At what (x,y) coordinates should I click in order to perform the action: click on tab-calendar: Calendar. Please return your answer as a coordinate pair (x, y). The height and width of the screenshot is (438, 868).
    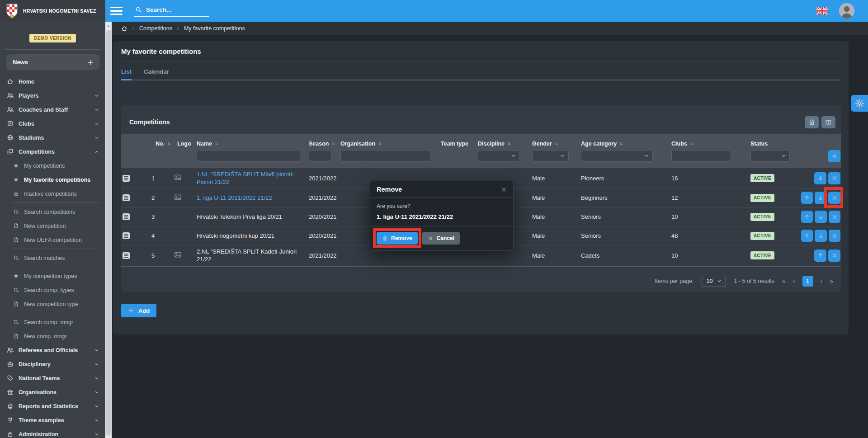
    Looking at the image, I should click on (156, 74).